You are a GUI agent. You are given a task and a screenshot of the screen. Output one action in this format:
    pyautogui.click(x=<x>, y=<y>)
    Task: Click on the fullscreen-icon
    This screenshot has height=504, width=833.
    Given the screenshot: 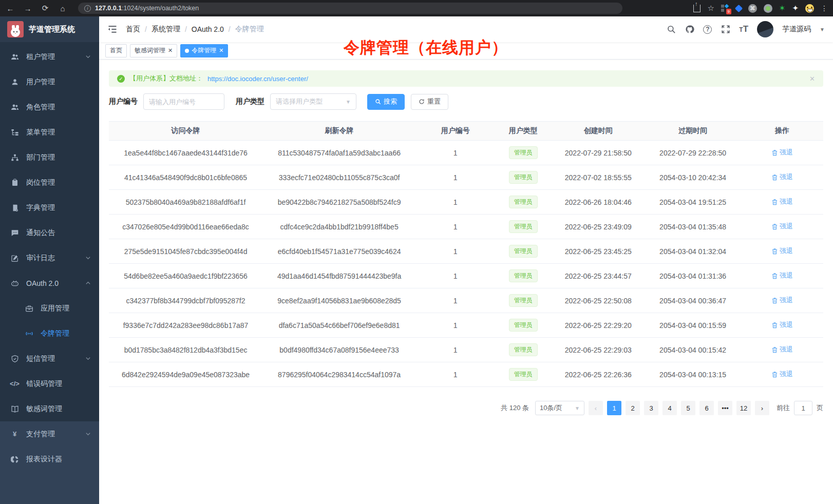 What is the action you would take?
    pyautogui.click(x=725, y=30)
    